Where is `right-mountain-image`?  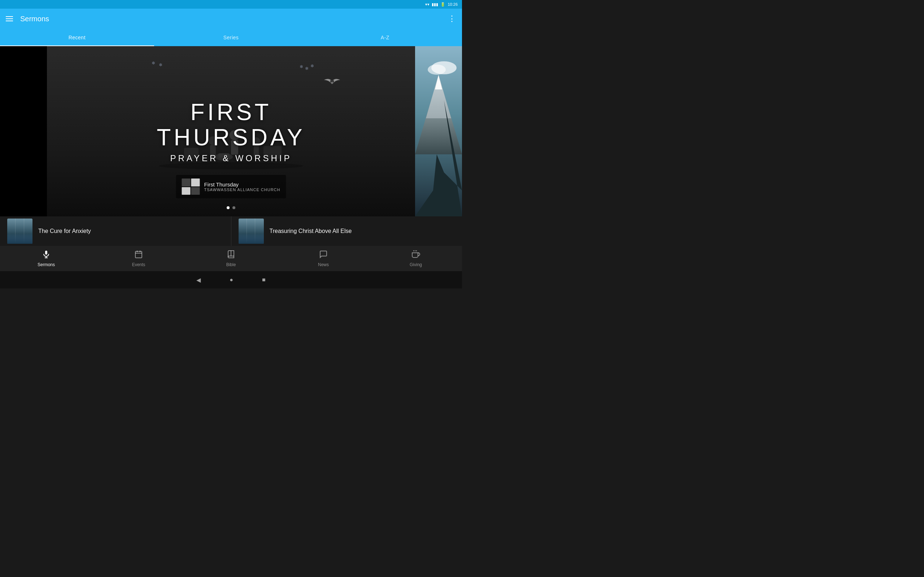 right-mountain-image is located at coordinates (438, 131).